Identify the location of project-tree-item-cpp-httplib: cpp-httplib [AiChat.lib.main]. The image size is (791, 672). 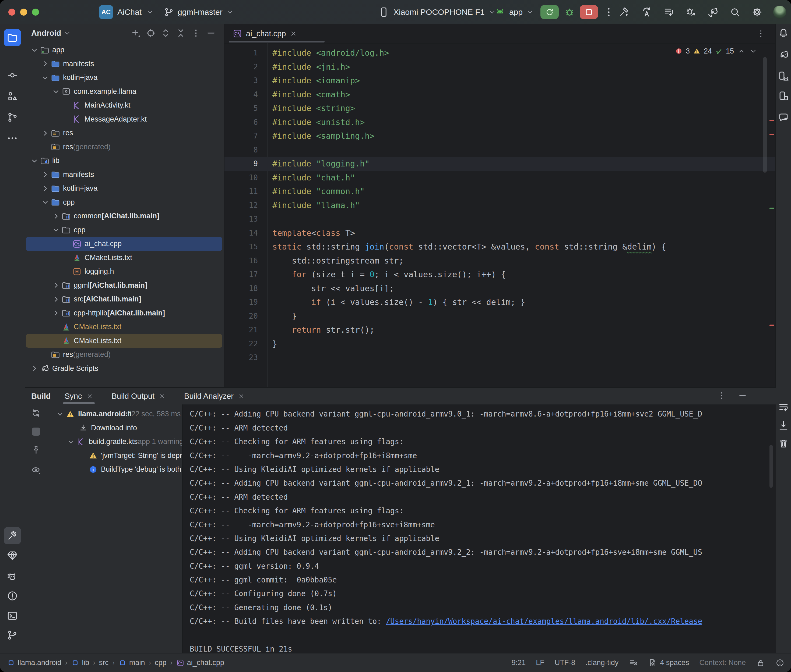
(124, 313).